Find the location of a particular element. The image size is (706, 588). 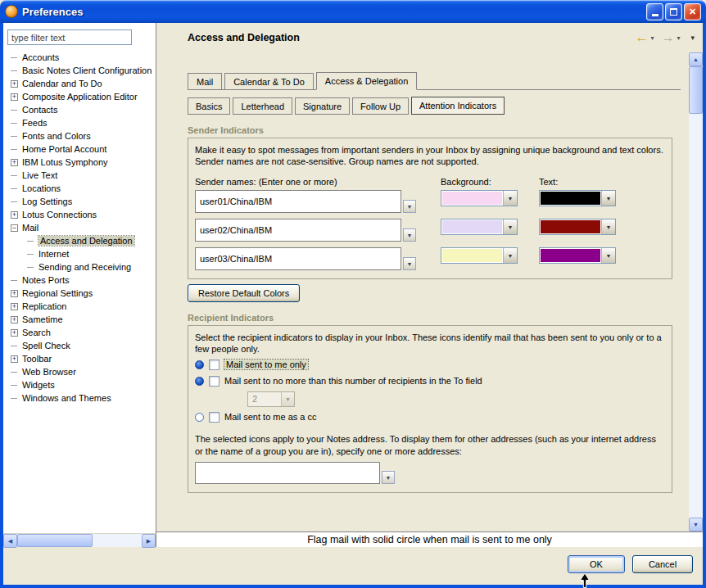

sidebar-item-toolbar: +Toolbar is located at coordinates (79, 359).